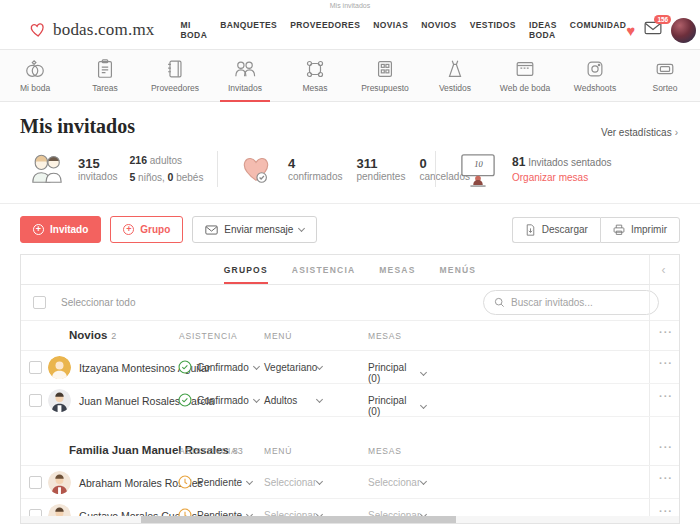 This screenshot has height=528, width=700. What do you see at coordinates (324, 270) in the screenshot?
I see `tab-asistencia: ASISTENCIA` at bounding box center [324, 270].